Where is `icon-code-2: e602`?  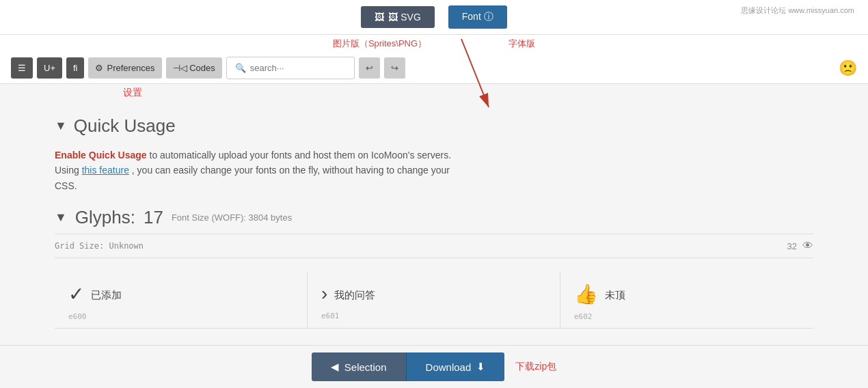
icon-code-2: e602 is located at coordinates (687, 317).